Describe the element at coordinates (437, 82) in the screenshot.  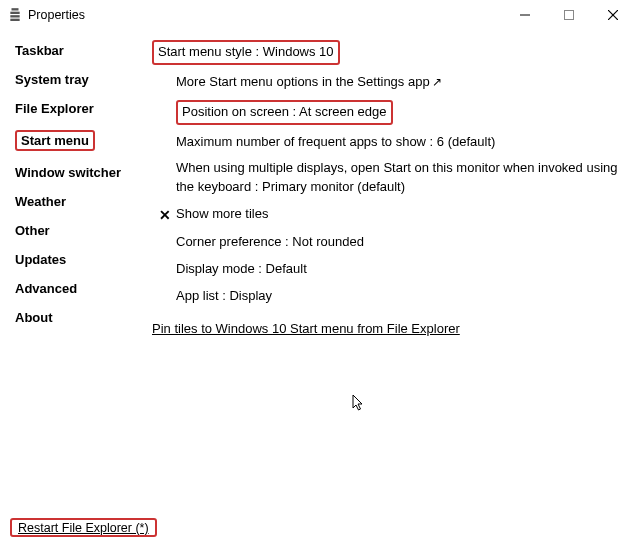
I see `external-link-icon: ↗` at that location.